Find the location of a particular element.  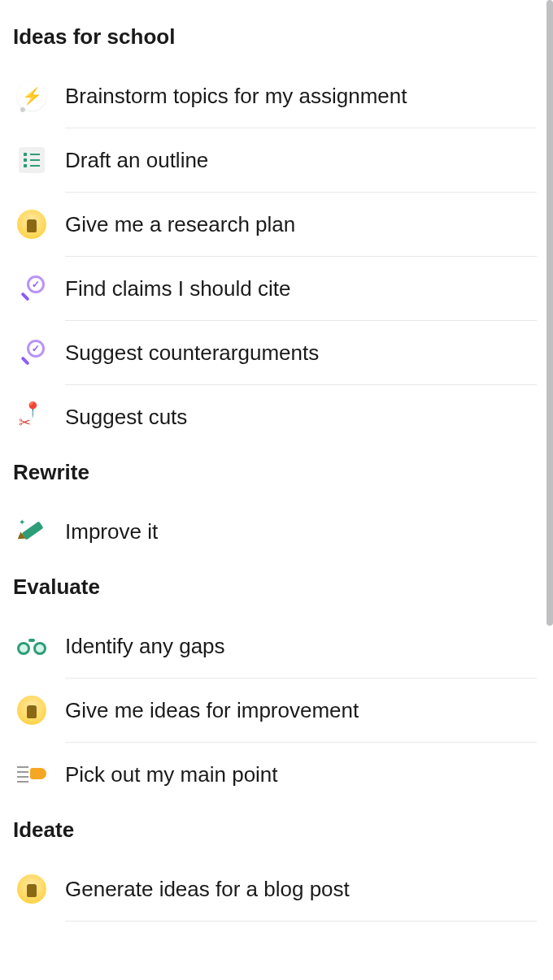

list-item-identify-gaps: Identify any gaps is located at coordinates (275, 646).